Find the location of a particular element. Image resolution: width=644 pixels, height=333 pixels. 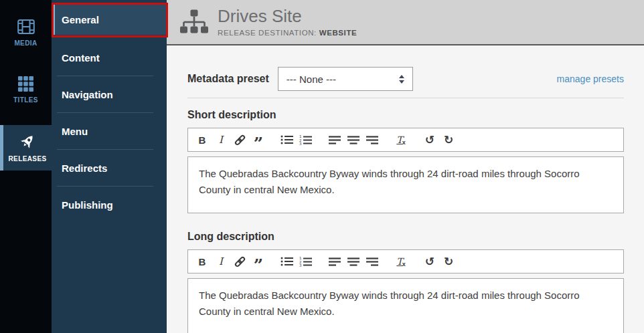

page-header: Drives Site RELEASE DESTINATION: WEBSITE is located at coordinates (406, 23).